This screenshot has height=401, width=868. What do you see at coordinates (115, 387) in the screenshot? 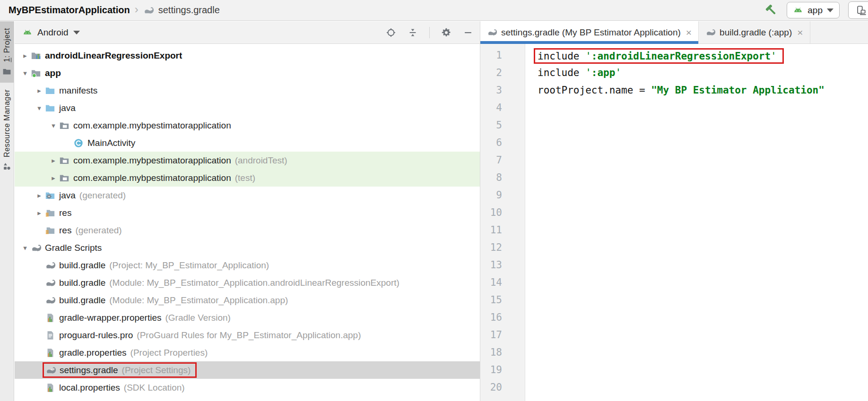
I see `tree-row-content: local.properties(SDK Location)` at bounding box center [115, 387].